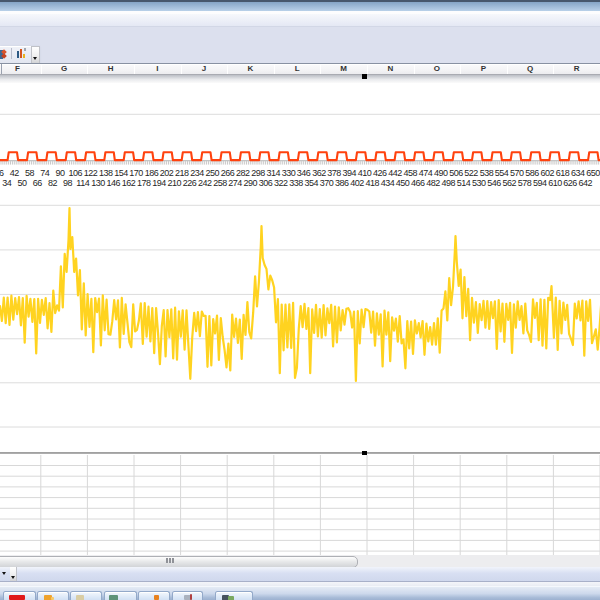 This screenshot has width=600, height=600. What do you see at coordinates (540, 183) in the screenshot?
I see `svg-text: 594` at bounding box center [540, 183].